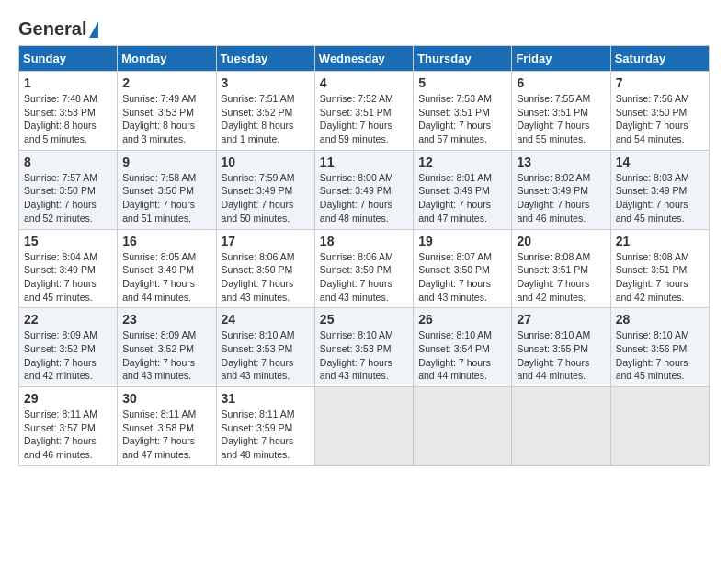 The height and width of the screenshot is (563, 728). Describe the element at coordinates (463, 111) in the screenshot. I see `calendar-cell: 5Sunrise: 7:53 AM Sunset: 3:51 PM Daylig…` at that location.